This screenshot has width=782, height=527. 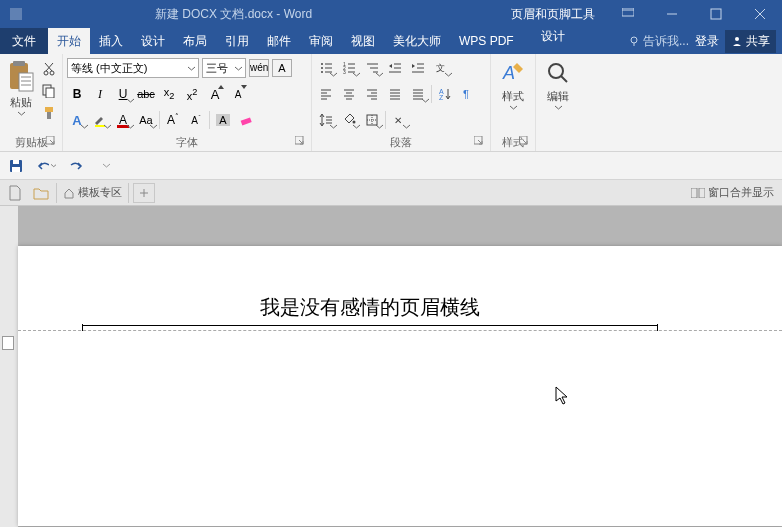 What do you see at coordinates (672, 14) in the screenshot?
I see `minimize-button` at bounding box center [672, 14].